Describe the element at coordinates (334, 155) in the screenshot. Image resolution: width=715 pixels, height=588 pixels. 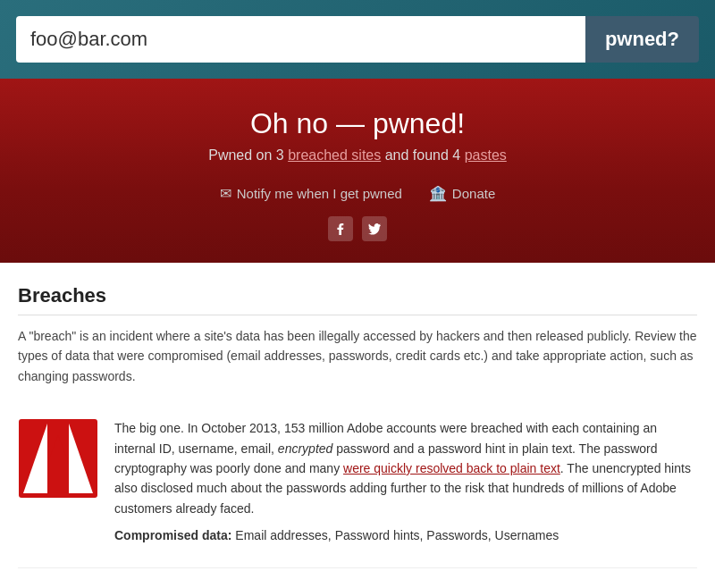
I see `breached-sites-link: breached sites` at that location.